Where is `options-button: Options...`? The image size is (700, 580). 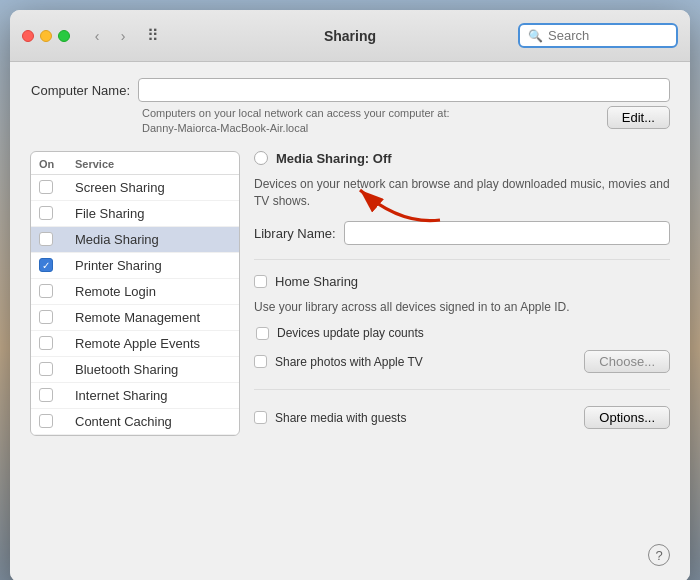
options-button: Options... is located at coordinates (627, 418).